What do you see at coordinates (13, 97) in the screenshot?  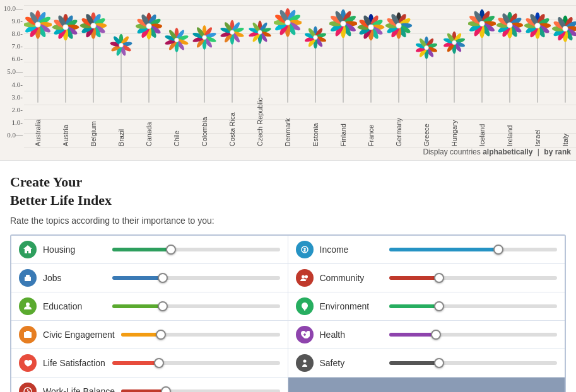 I see `y-label-3: 3.0-` at bounding box center [13, 97].